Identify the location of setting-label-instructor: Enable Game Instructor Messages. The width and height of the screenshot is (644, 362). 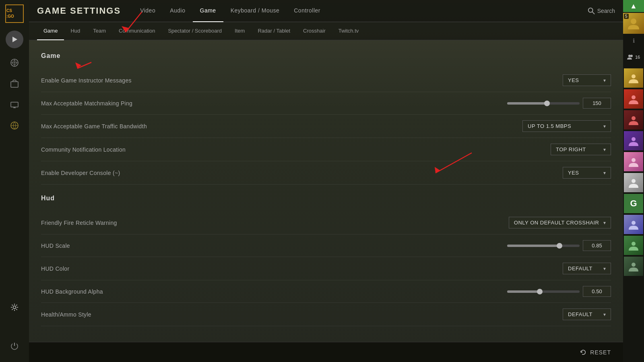
(302, 80).